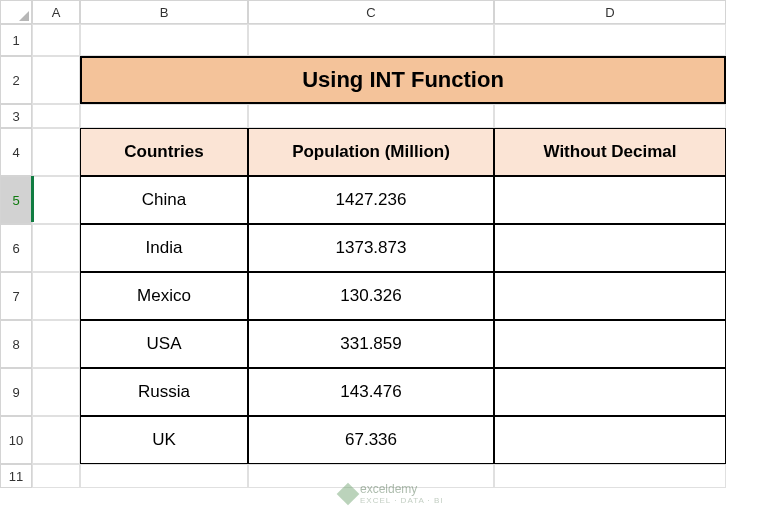  What do you see at coordinates (371, 152) in the screenshot?
I see `header-population: Population (Million)` at bounding box center [371, 152].